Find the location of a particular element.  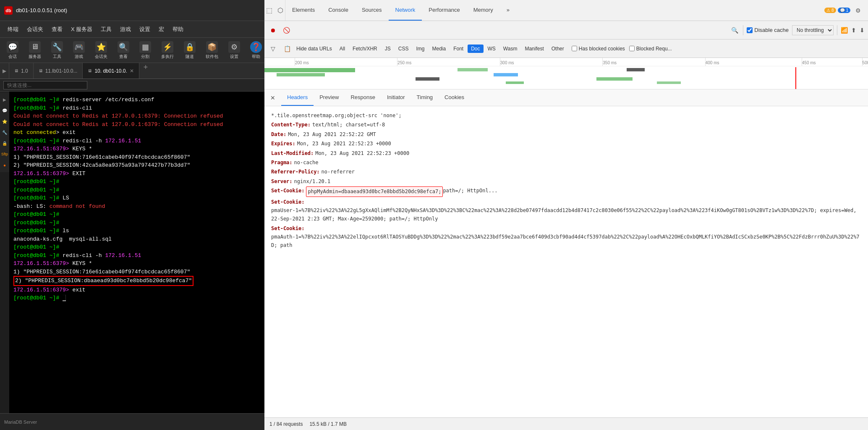

devtools-statusbar: 1 / 84 requests 15.5 kB / 1.7 MB is located at coordinates (566, 424).